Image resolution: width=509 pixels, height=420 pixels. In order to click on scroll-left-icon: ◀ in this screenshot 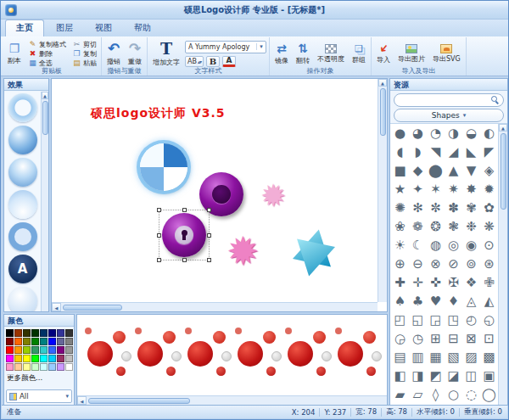, I will do `click(81, 400)`.